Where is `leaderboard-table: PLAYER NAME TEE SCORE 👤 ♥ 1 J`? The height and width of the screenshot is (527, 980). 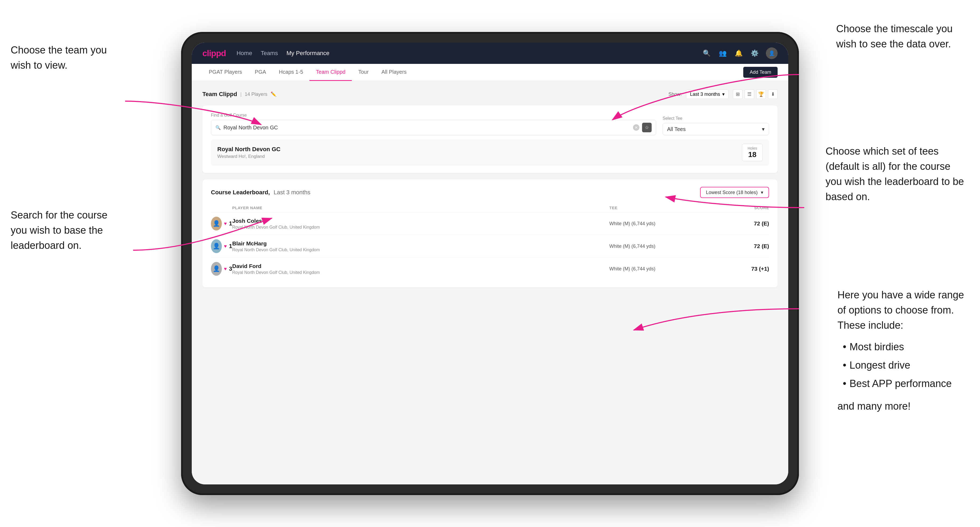
leaderboard-table: PLAYER NAME TEE SCORE 👤 ♥ 1 J is located at coordinates (490, 242).